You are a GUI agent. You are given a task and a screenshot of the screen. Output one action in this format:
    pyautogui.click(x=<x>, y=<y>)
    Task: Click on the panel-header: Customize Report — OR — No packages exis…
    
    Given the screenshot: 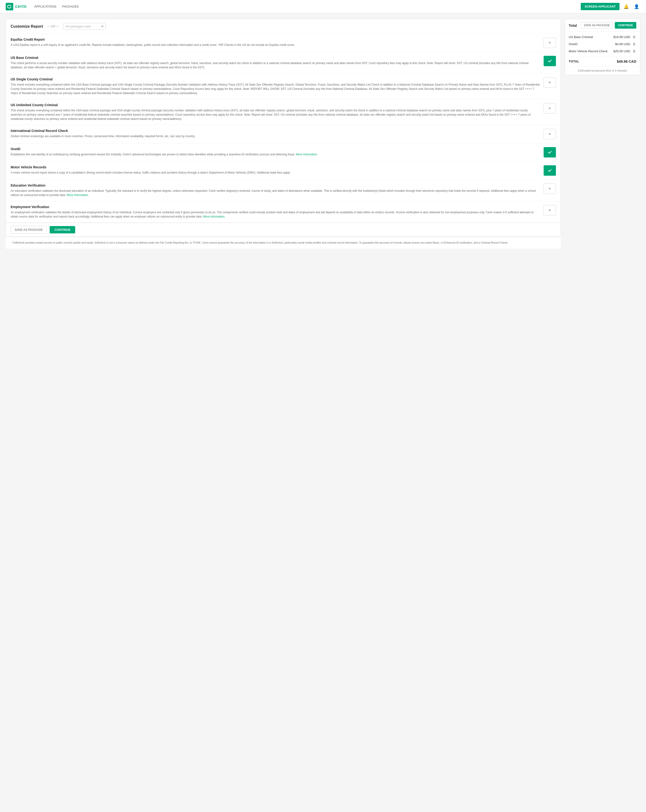 What is the action you would take?
    pyautogui.click(x=283, y=26)
    